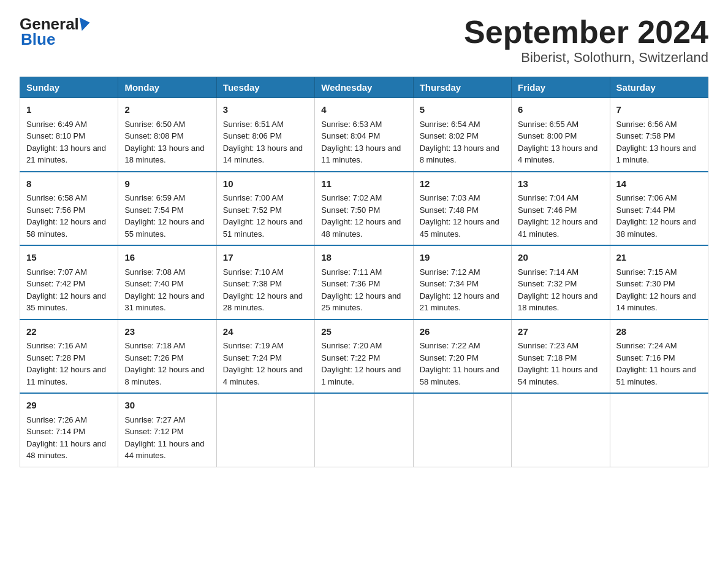 The image size is (728, 563). Describe the element at coordinates (252, 283) in the screenshot. I see `sunset-text: Sunset: 7:38 PM` at that location.